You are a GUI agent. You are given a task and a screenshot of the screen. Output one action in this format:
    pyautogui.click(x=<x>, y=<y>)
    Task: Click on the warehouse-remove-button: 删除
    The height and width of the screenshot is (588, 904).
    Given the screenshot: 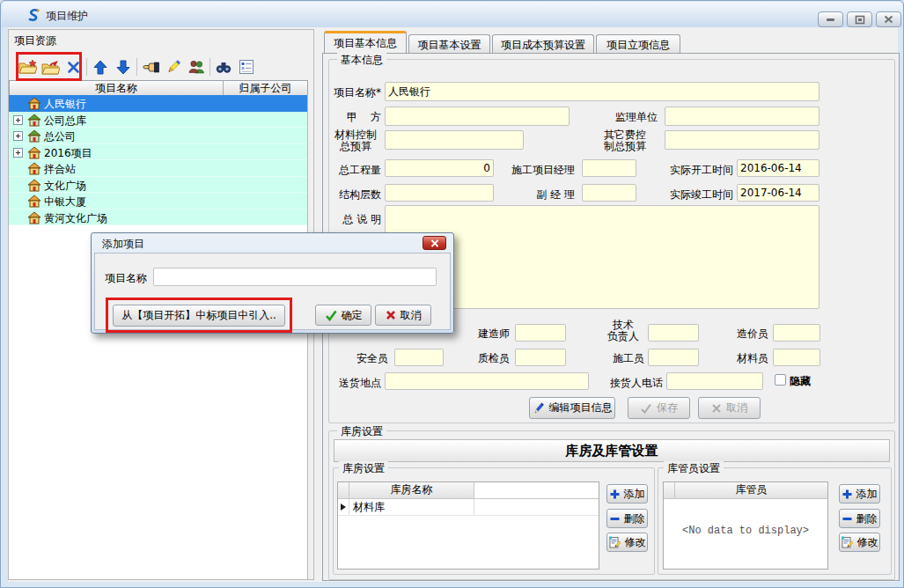 What is the action you would take?
    pyautogui.click(x=627, y=518)
    